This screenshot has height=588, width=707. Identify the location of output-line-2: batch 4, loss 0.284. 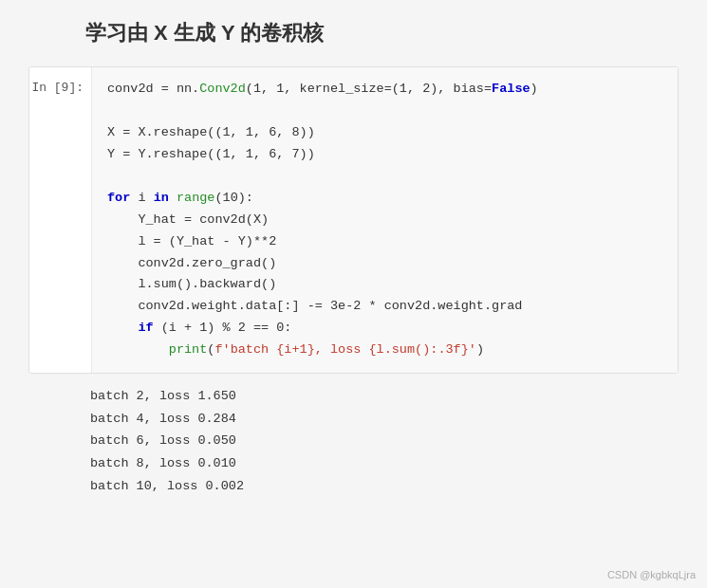
(384, 419).